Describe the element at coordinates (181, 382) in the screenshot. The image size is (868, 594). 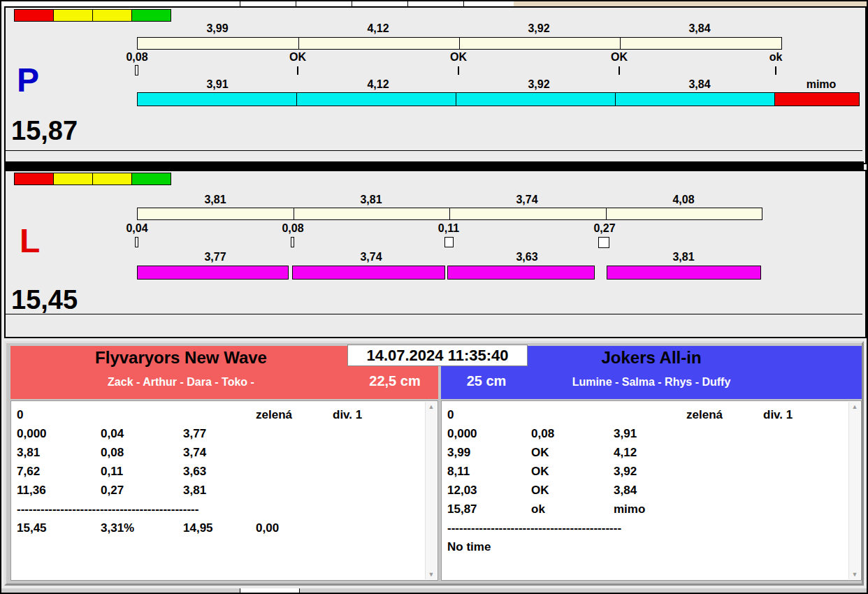
I see `team-members: Zack - Arthur - Dara - Toko -` at that location.